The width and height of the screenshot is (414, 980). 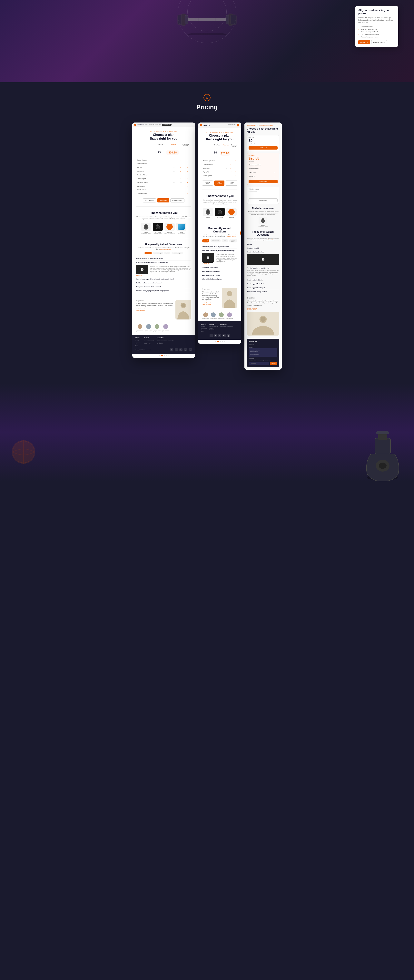 I want to click on faq-right-2: How does it work?, so click(x=263, y=248).